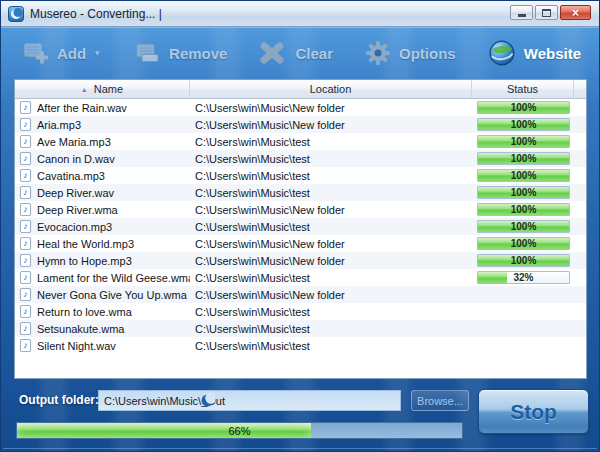 The image size is (600, 452). Describe the element at coordinates (74, 142) in the screenshot. I see `file-name: Ave Maria.mp3` at that location.